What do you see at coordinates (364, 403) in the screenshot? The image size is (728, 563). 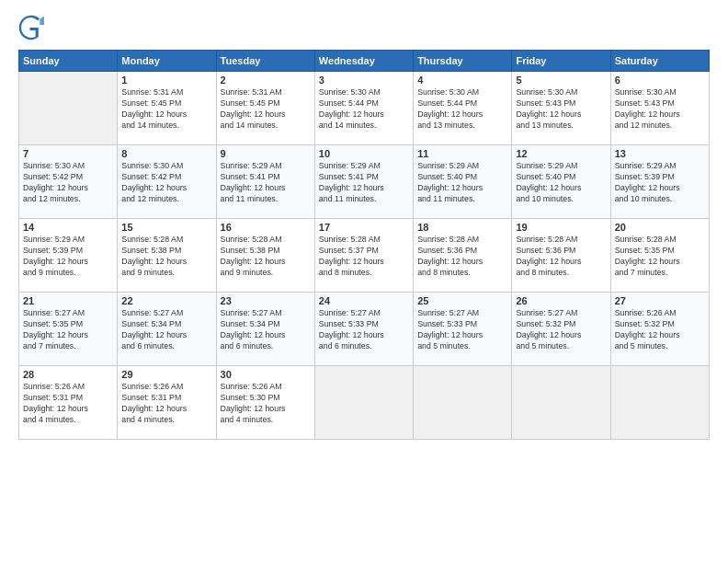 I see `calendar-week-5: 28Sunrise: 5:26 AM Sunset: 5:31 PM Dayli…` at bounding box center [364, 403].